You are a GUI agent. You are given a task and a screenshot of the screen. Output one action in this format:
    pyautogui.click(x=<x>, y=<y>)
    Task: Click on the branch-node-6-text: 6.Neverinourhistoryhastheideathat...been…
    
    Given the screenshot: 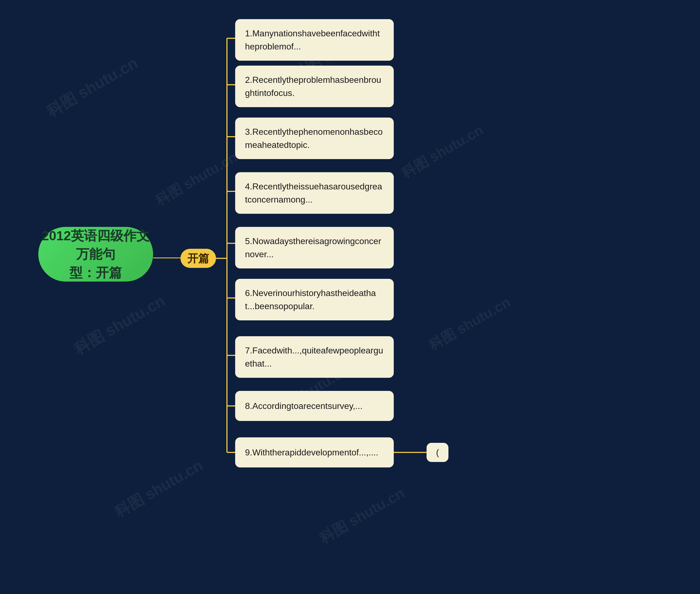 What is the action you would take?
    pyautogui.click(x=315, y=300)
    